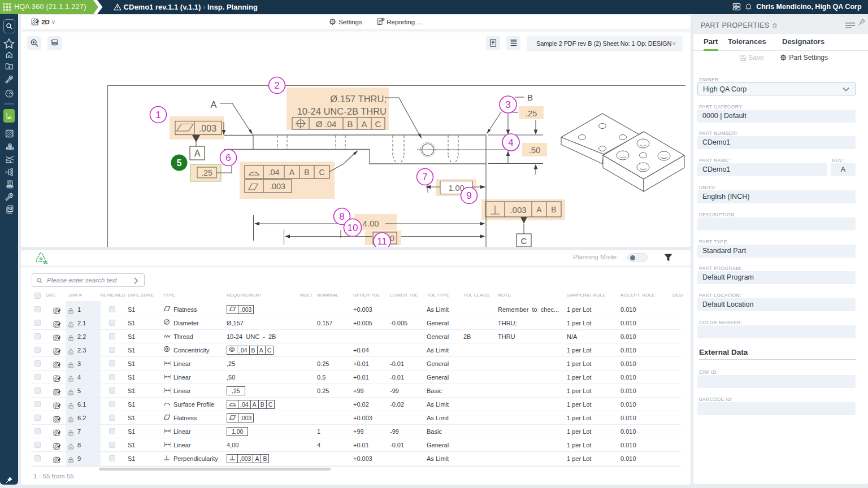 This screenshot has height=488, width=868. What do you see at coordinates (41, 259) in the screenshot?
I see `svg-text: R` at bounding box center [41, 259].